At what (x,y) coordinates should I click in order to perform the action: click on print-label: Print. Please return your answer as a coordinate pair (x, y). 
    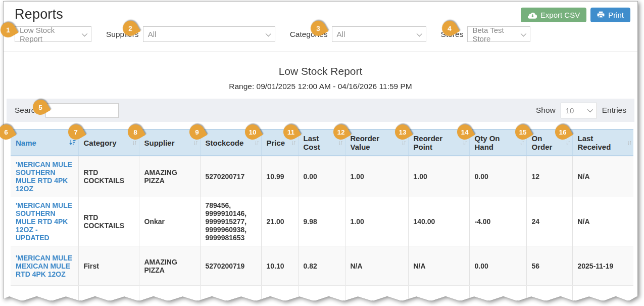
    Looking at the image, I should click on (616, 15).